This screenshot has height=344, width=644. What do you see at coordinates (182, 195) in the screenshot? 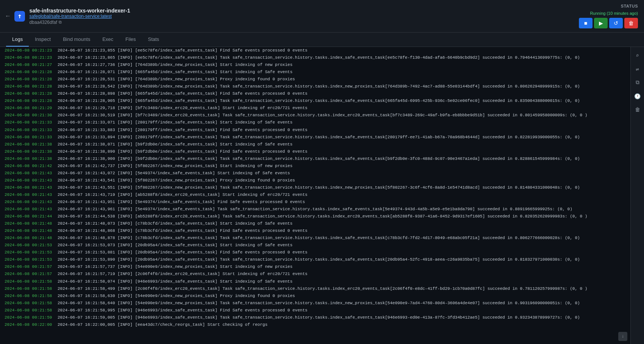
I see `log-content: 2024-06-07 16:21:43,719 [INFO] [ab5288f8…` at bounding box center [182, 195].